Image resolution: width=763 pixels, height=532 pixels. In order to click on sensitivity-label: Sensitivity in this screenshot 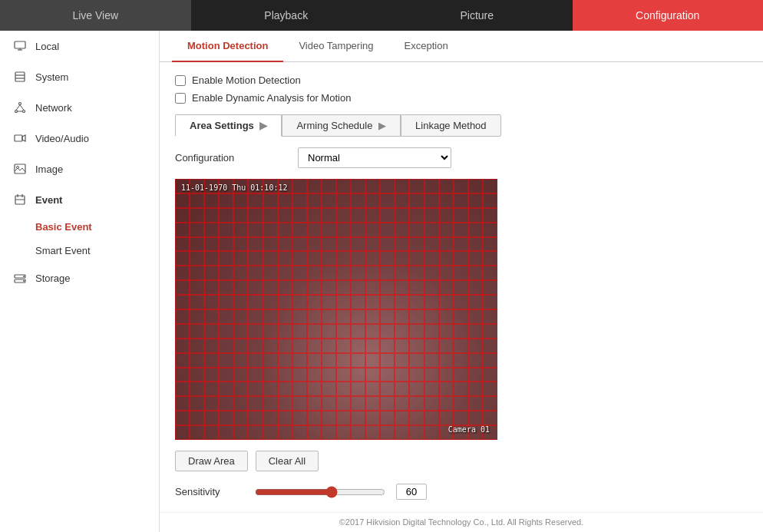, I will do `click(210, 491)`.